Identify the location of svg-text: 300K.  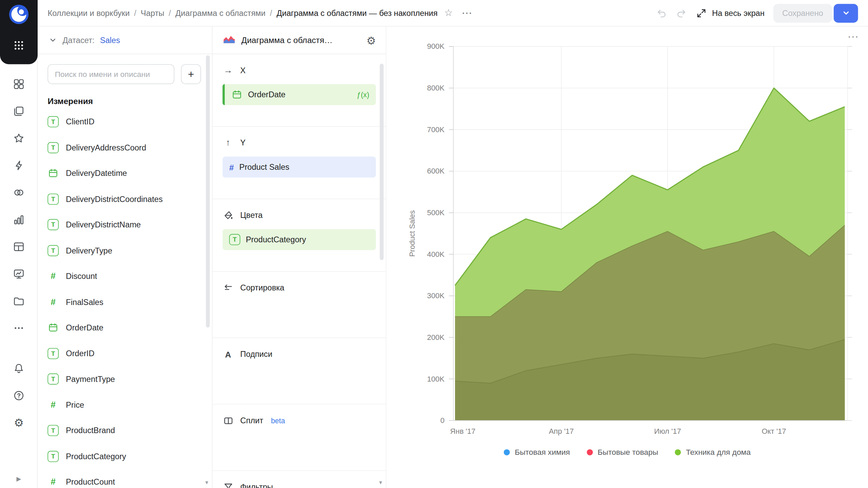
(436, 296).